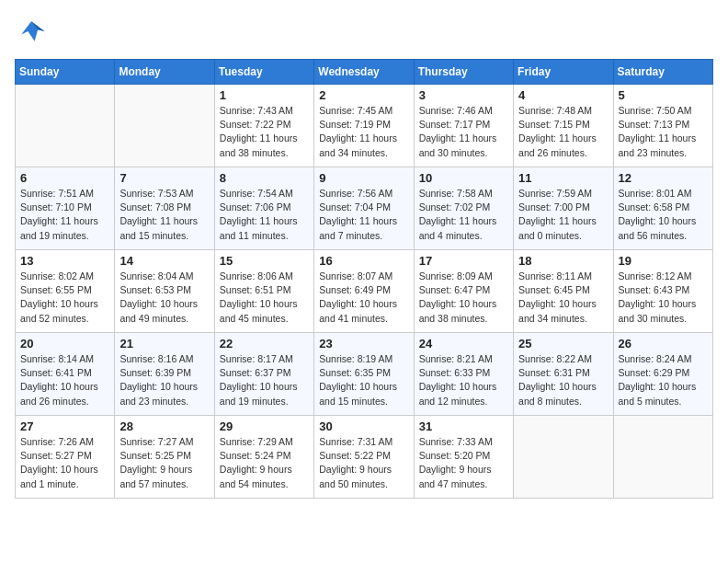  What do you see at coordinates (463, 292) in the screenshot?
I see `calendar-day-cell: 17Sunrise: 8:09 AMSunset: 6:47 PMDayligh…` at bounding box center [463, 292].